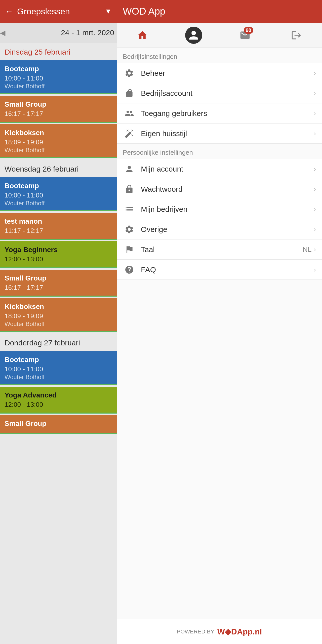 The width and height of the screenshot is (322, 644). Describe the element at coordinates (58, 424) in the screenshot. I see `class-smallgroup-thu: Small Group` at that location.